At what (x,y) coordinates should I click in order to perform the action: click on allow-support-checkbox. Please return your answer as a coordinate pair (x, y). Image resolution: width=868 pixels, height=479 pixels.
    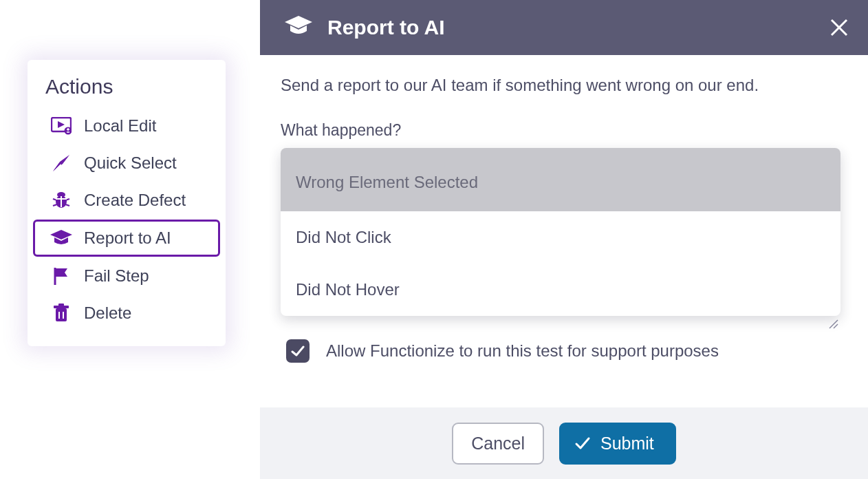
    Looking at the image, I should click on (298, 351).